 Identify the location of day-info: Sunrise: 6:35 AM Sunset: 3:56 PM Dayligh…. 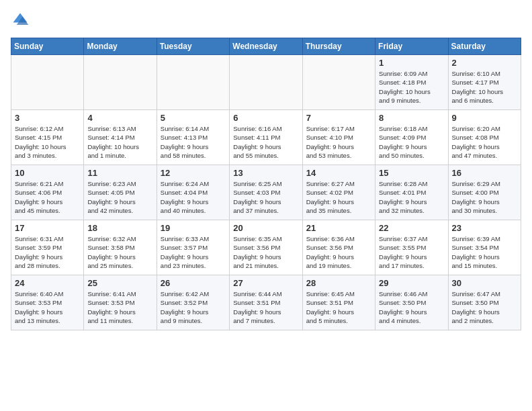
(266, 253).